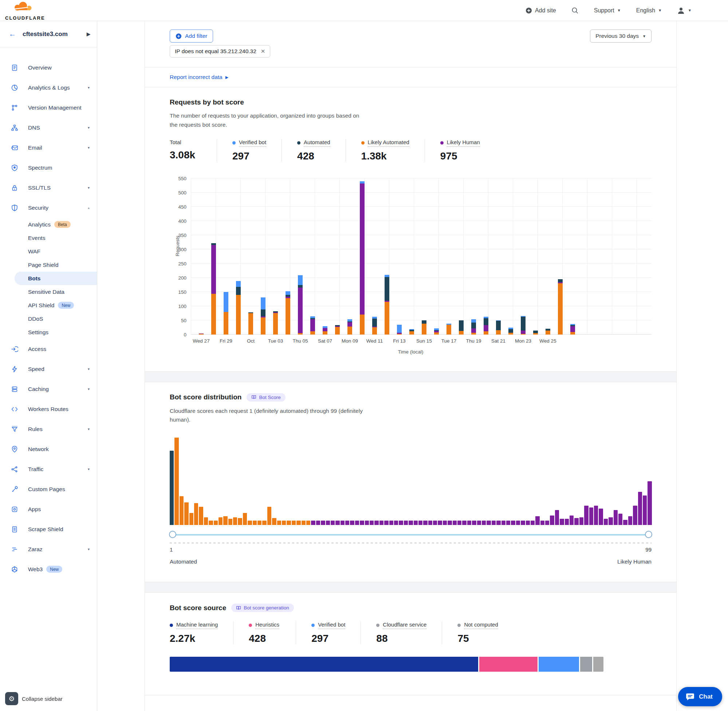  I want to click on stacked-bar: Mon 23, so click(523, 325).